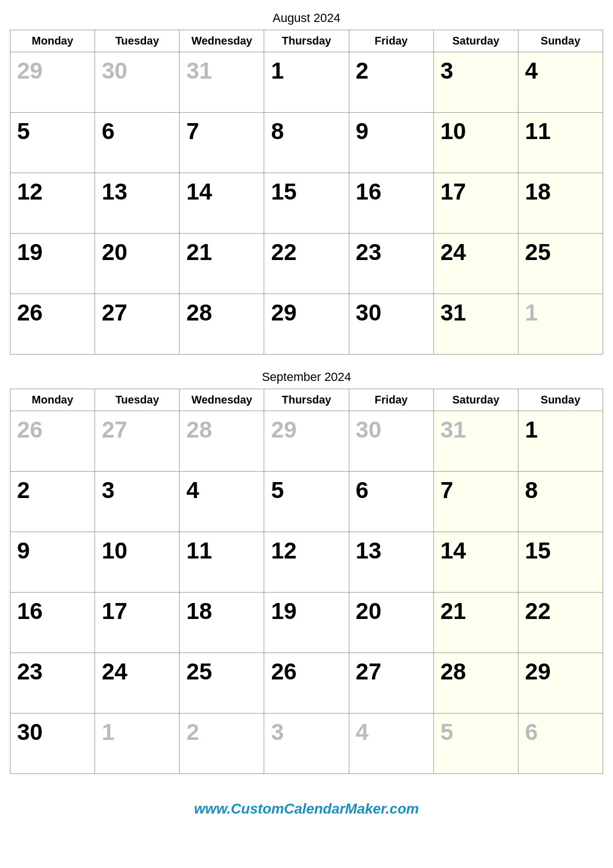  I want to click on aug-col-sunday: Sunday, so click(560, 41).